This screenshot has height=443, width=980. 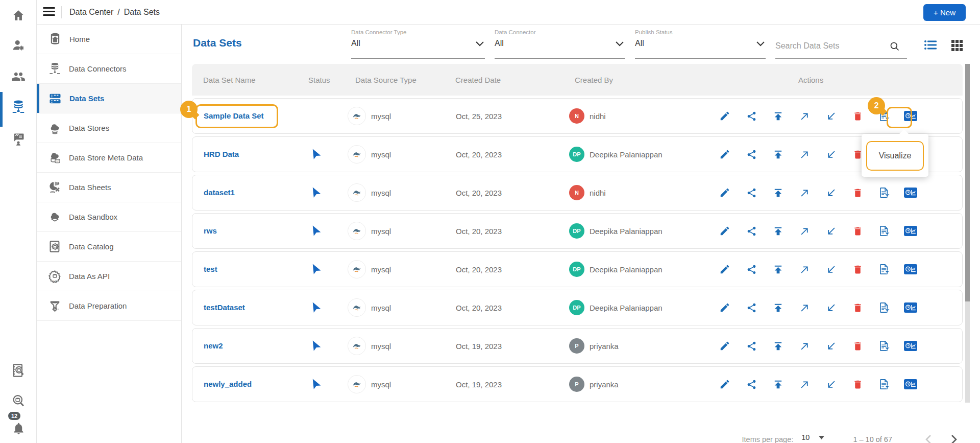 What do you see at coordinates (18, 370) in the screenshot?
I see `data-audit-icon` at bounding box center [18, 370].